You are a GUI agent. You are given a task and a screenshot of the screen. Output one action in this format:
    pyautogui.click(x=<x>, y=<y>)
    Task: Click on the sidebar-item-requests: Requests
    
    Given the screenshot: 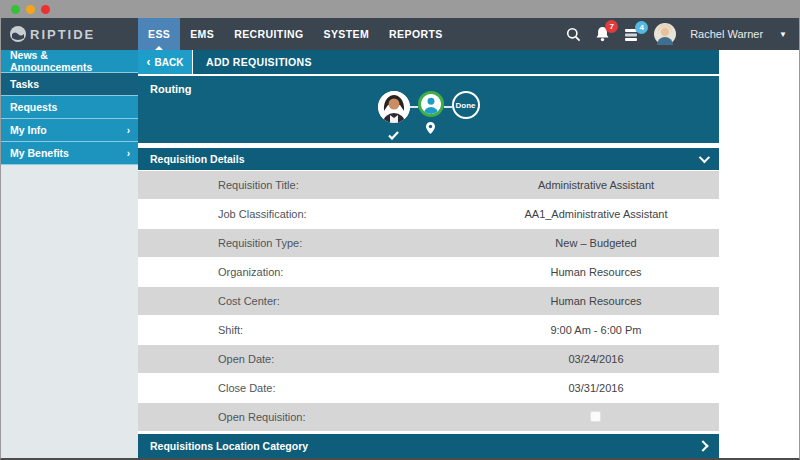 What is the action you would take?
    pyautogui.click(x=70, y=108)
    